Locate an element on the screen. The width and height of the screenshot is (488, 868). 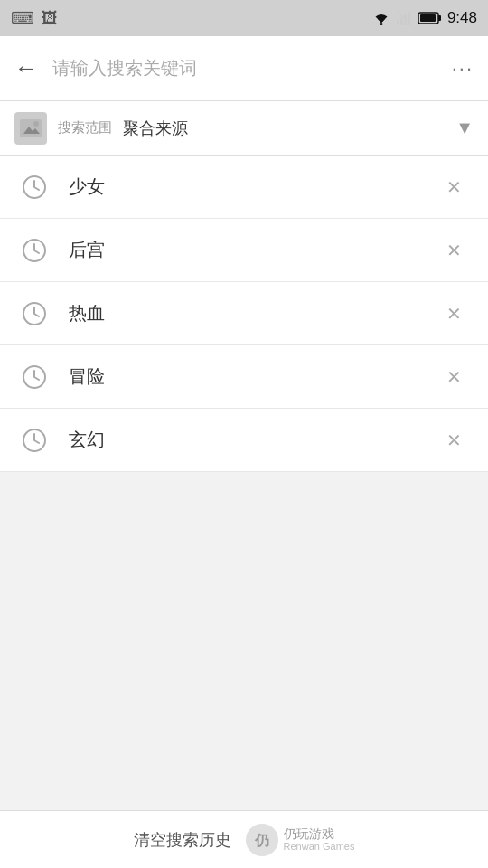
signal-icon is located at coordinates (405, 18).